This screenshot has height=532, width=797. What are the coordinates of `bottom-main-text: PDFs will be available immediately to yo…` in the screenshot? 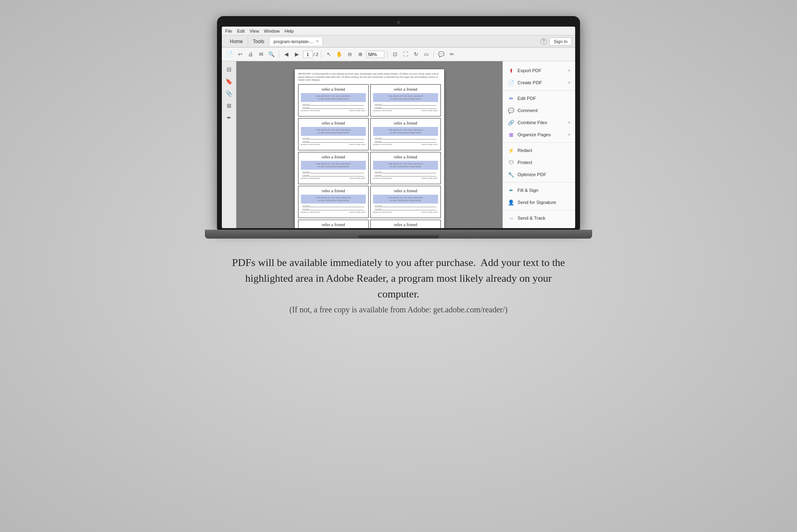 It's located at (398, 278).